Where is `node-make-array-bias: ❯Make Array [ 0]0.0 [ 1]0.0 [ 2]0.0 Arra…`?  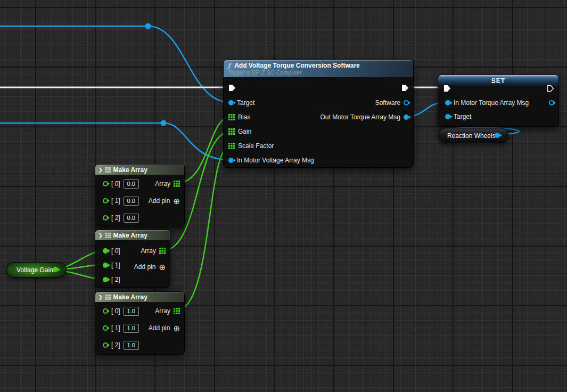 node-make-array-bias: ❯Make Array [ 0]0.0 [ 1]0.0 [ 2]0.0 Arra… is located at coordinates (139, 196).